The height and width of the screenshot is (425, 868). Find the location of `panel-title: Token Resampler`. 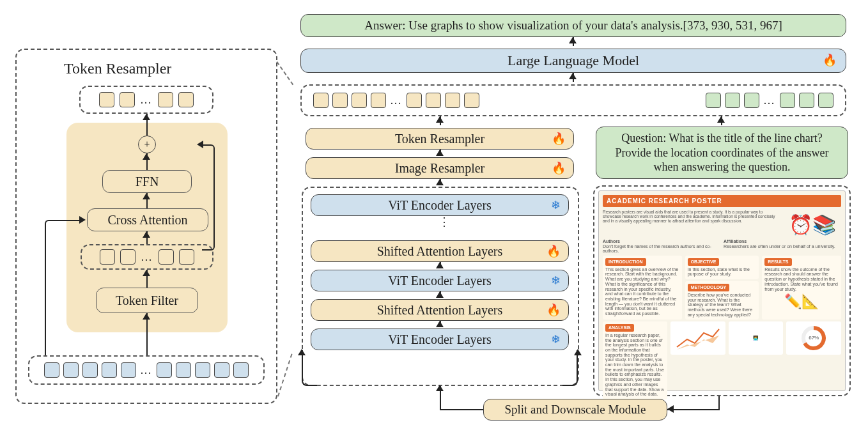

panel-title: Token Resampler is located at coordinates (118, 69).